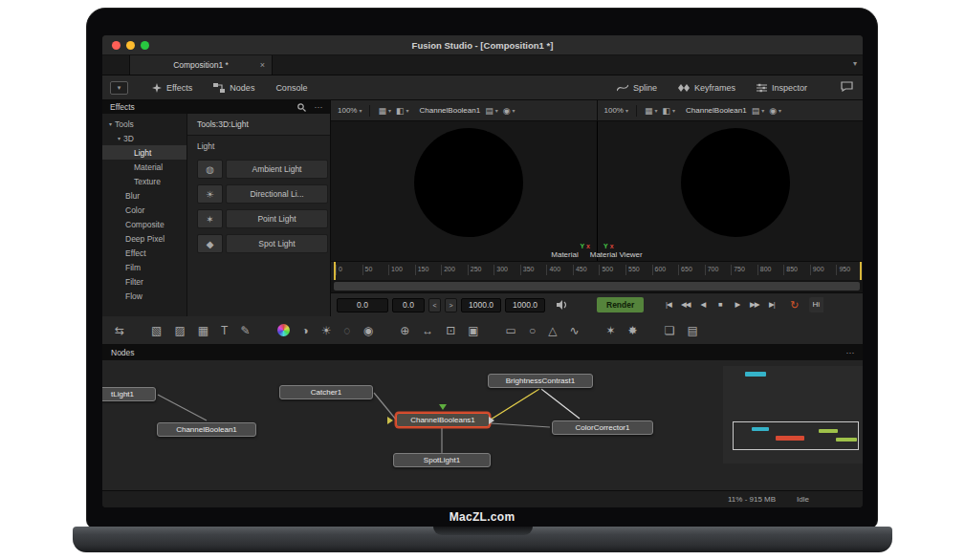  I want to click on node-colorcorrector1: ColorCorrector1, so click(603, 428).